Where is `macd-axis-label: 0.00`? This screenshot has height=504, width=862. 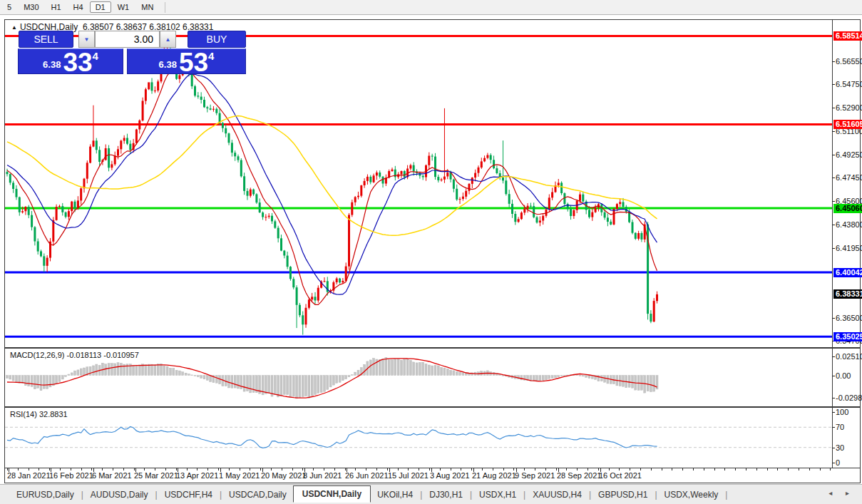
macd-axis-label: 0.00 is located at coordinates (843, 376).